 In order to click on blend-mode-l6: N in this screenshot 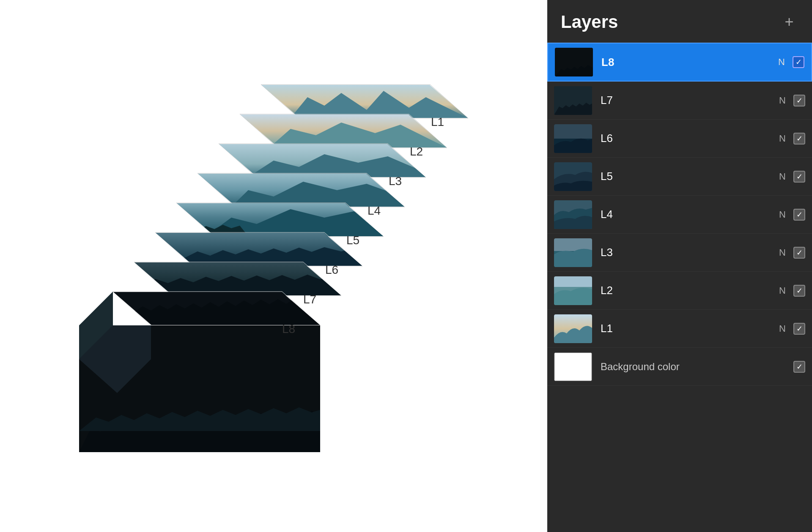, I will do `click(782, 139)`.